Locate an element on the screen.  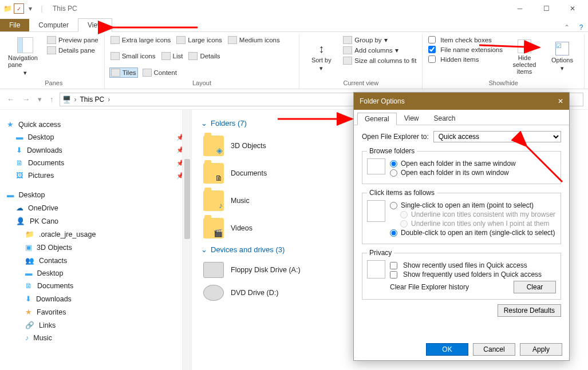
sidebar-item: ♪Music is located at coordinates (96, 338).